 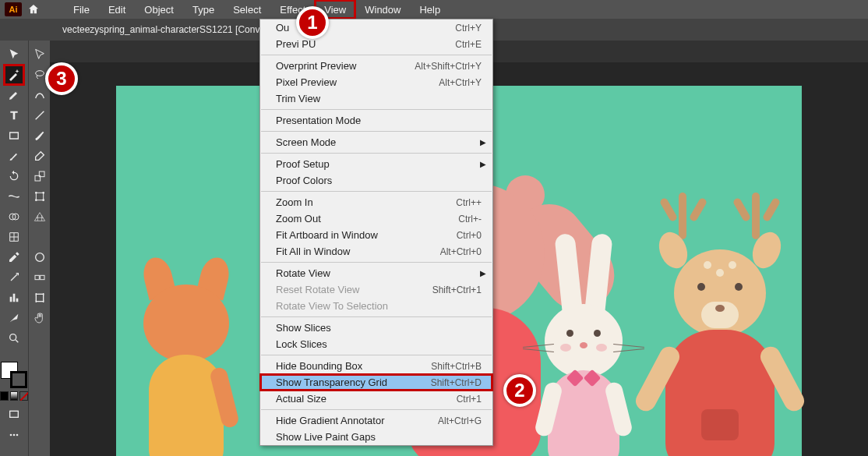 I want to click on menuitem-presentation-mode: Presentation Mode, so click(x=376, y=120).